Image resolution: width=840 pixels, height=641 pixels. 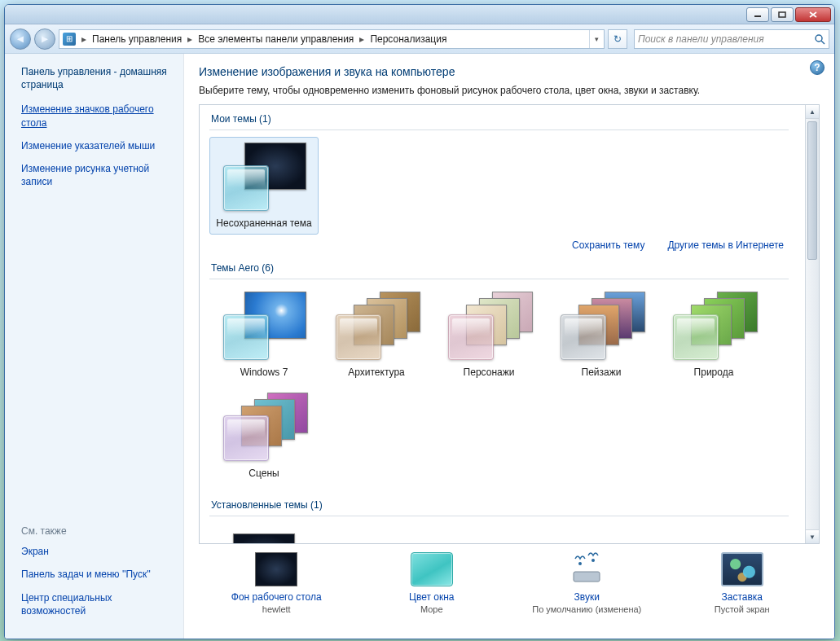 I want to click on screensaver-icon, so click(x=742, y=569).